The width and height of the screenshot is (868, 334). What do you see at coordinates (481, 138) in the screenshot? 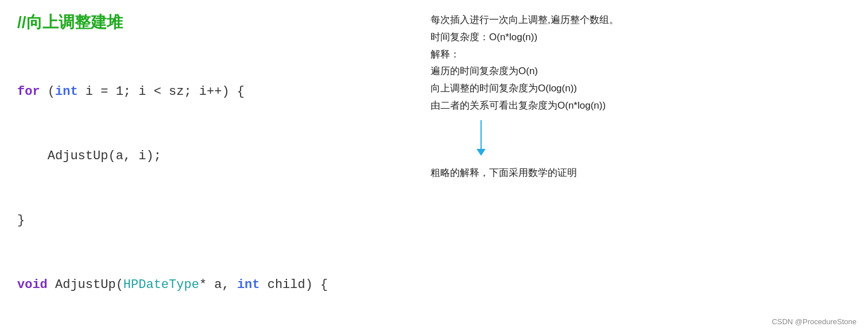
I see `arrow-down-icon` at bounding box center [481, 138].